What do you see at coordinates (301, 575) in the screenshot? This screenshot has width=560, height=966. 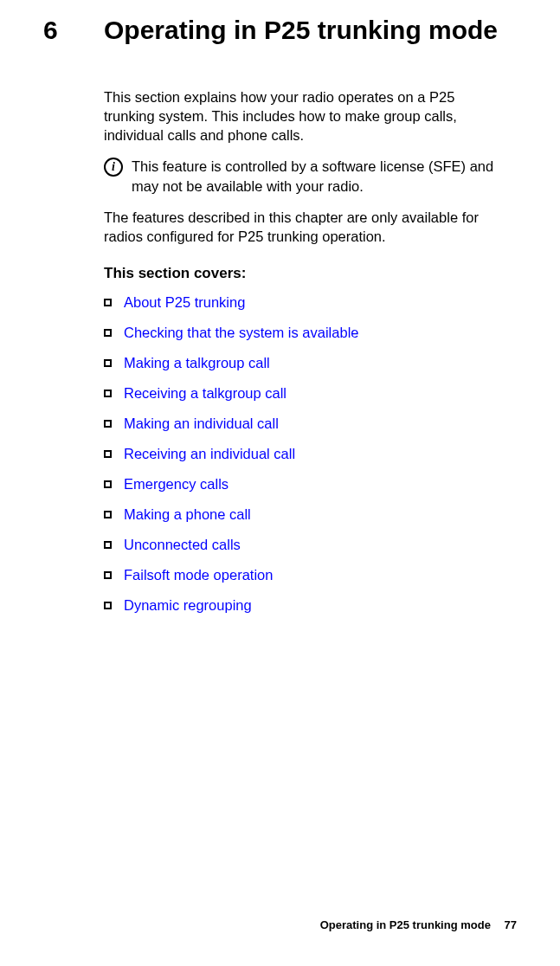 I see `toc-item: Failsoft mode operation` at bounding box center [301, 575].